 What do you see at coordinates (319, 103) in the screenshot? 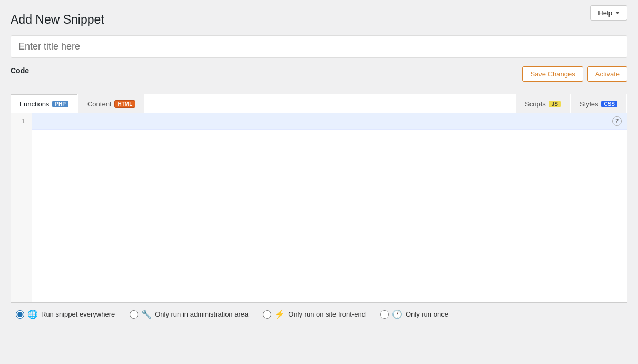
I see `tabs-bar: Functions PHP Content HTML Scripts JS St…` at bounding box center [319, 103].